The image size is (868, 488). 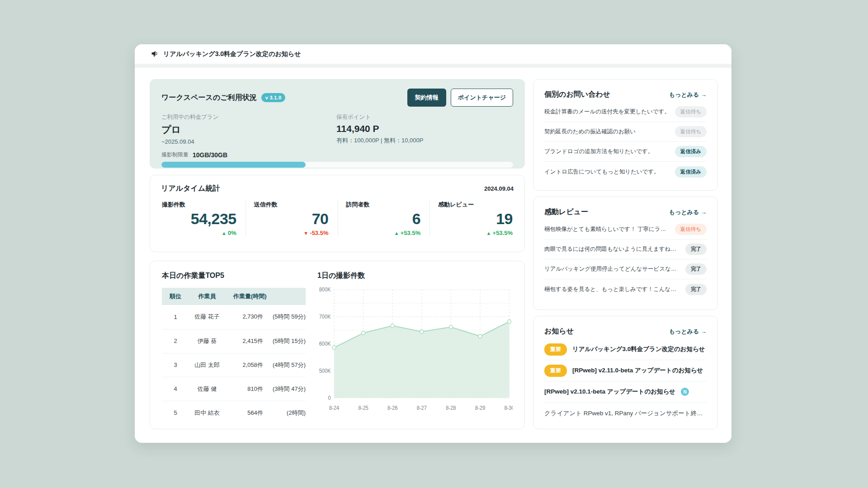 I want to click on realtime-stats-card: リアルタイム統計 2024.09.04 撮影件数54,2350%送信件数70-5…, so click(x=337, y=213).